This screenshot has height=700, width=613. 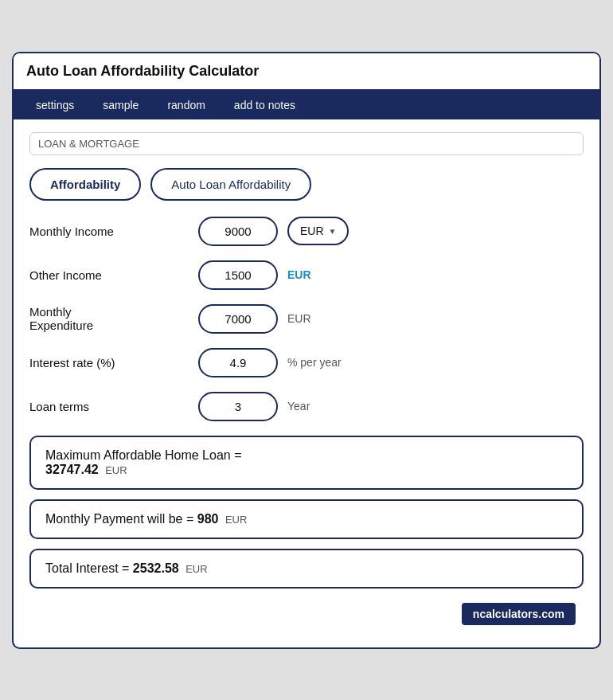 What do you see at coordinates (109, 406) in the screenshot?
I see `label-loan-terms: Loan terms` at bounding box center [109, 406].